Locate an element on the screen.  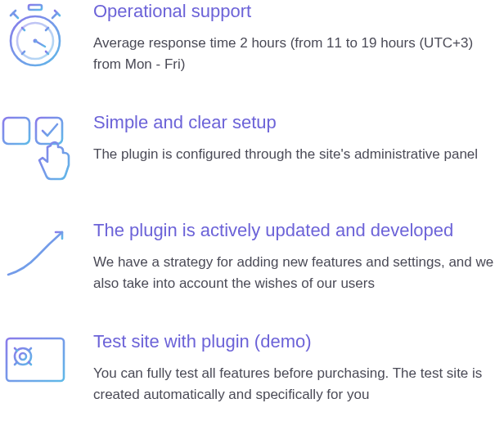
feature-desc: We have a strategy for adding new featur… is located at coordinates (297, 273).